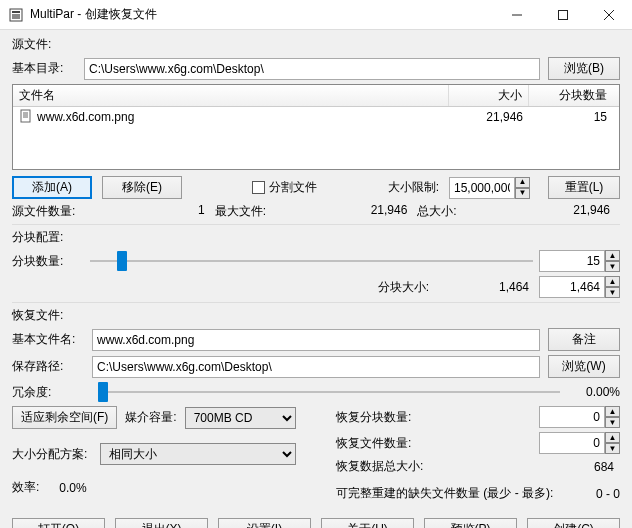 Image resolution: width=632 pixels, height=528 pixels. Describe the element at coordinates (44, 212) in the screenshot. I see `filecount-label: 源文件数量:` at that location.